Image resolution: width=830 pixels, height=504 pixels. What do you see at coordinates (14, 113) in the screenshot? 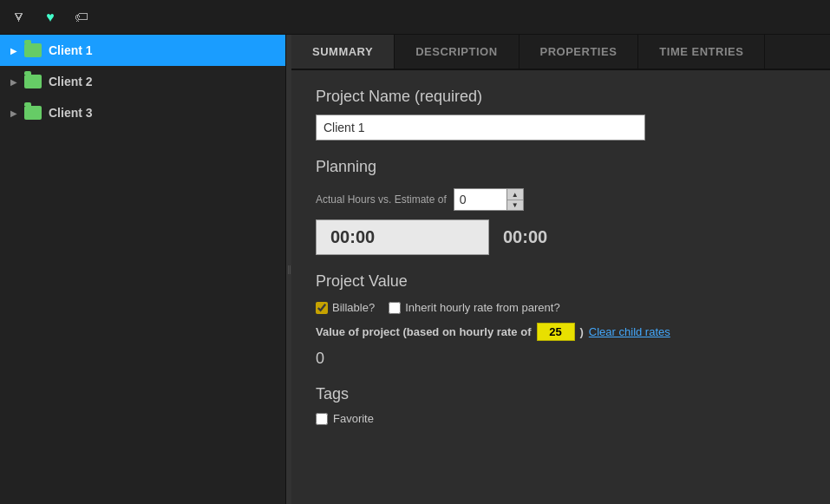
I see `expand-arrow-client3: ▶` at bounding box center [14, 113].